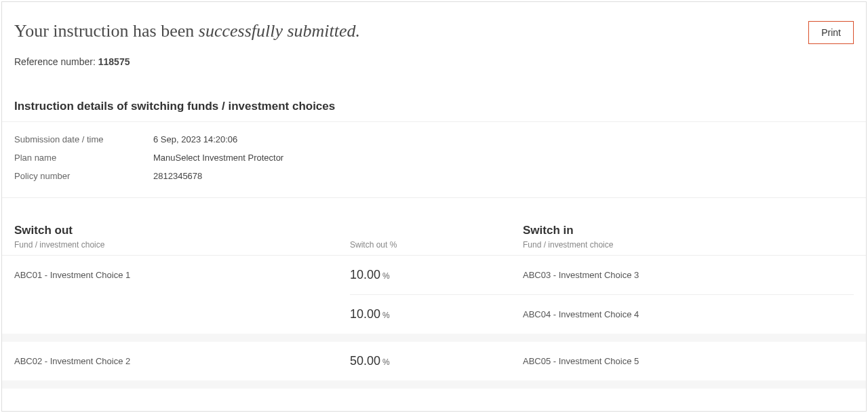 This screenshot has width=868, height=413. What do you see at coordinates (434, 361) in the screenshot?
I see `switch-row: ABC02 - Investment Choice 250.00%ABC05 -…` at bounding box center [434, 361].